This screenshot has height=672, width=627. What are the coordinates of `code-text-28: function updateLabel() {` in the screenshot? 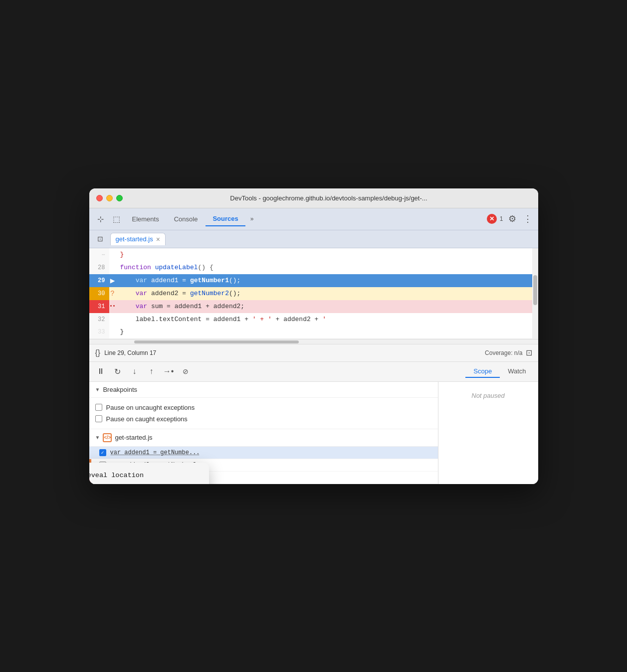 It's located at (165, 268).